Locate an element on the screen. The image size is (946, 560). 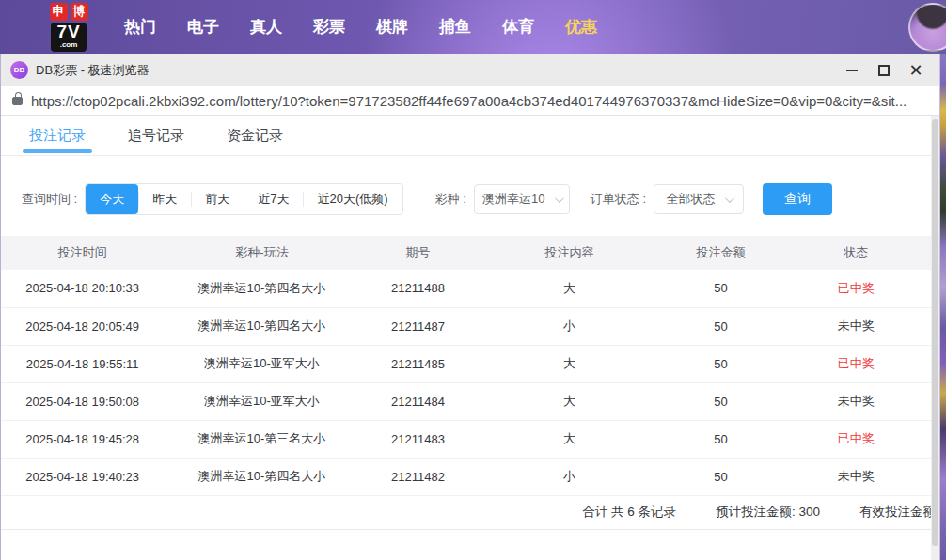
url-bar: https://ctop02pcali.2kbxi392.com/lottery… is located at coordinates (470, 101).